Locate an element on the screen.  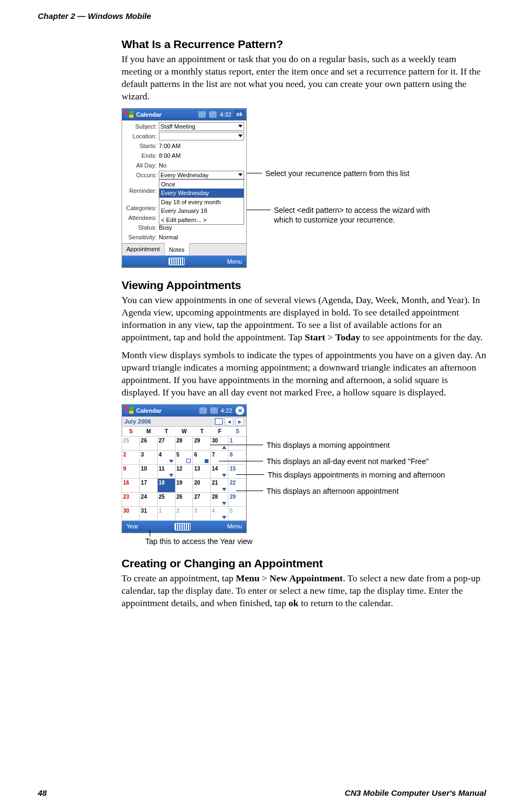
callout-recurrence-list: Select your recurrence pattern from this… is located at coordinates (337, 173).